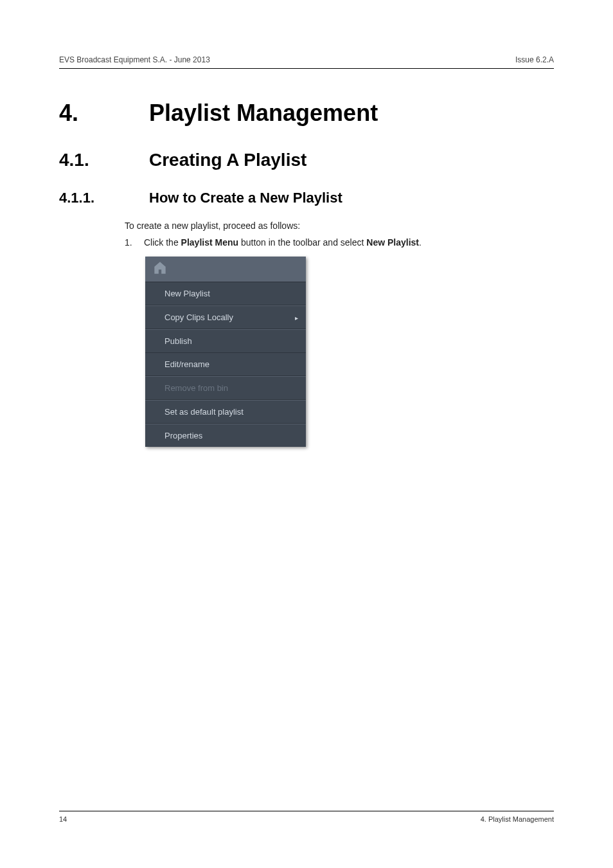 This screenshot has width=613, height=868. I want to click on step-1-b2: New Playlist, so click(393, 242).